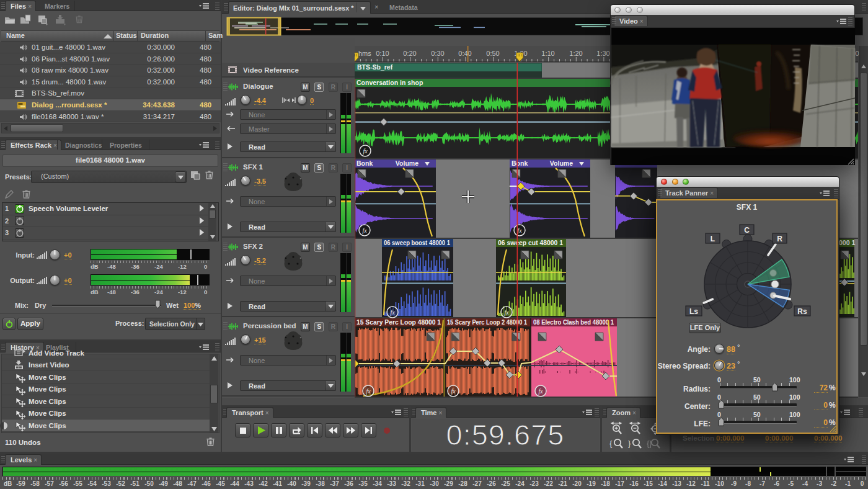 The image size is (868, 489). What do you see at coordinates (487, 322) in the screenshot?
I see `svg-text: 15 Scary Perc Loop 2 48000 1` at bounding box center [487, 322].